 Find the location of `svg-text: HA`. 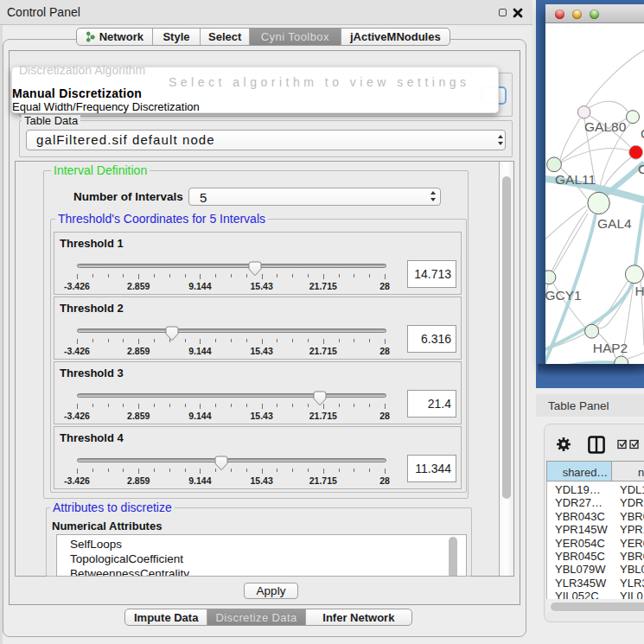

svg-text: HA is located at coordinates (640, 290).